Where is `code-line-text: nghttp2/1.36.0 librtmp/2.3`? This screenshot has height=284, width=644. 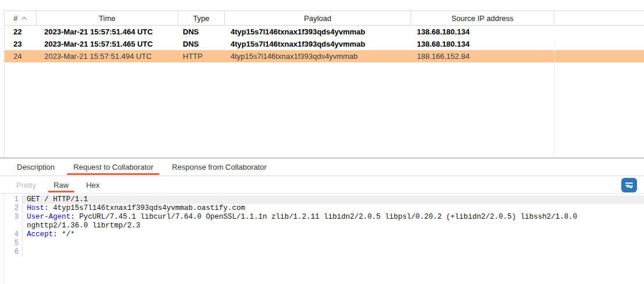 code-line-text: nghttp2/1.36.0 librtmp/2.3 is located at coordinates (333, 226).